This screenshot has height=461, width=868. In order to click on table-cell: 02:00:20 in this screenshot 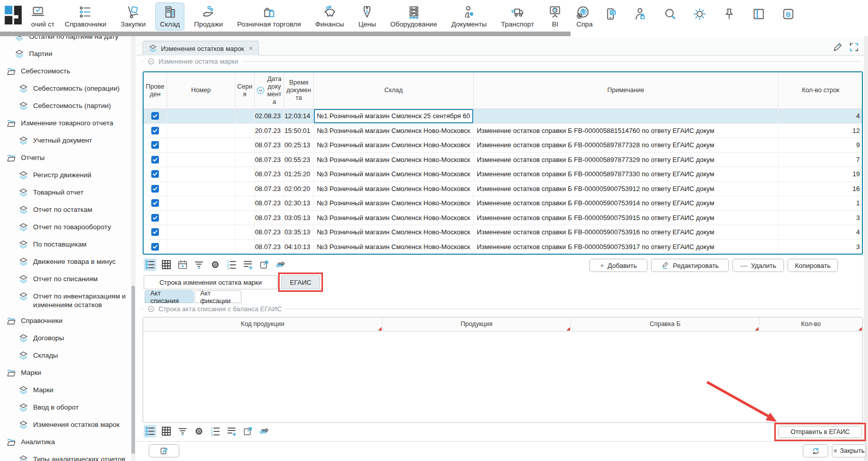, I will do `click(299, 189)`.